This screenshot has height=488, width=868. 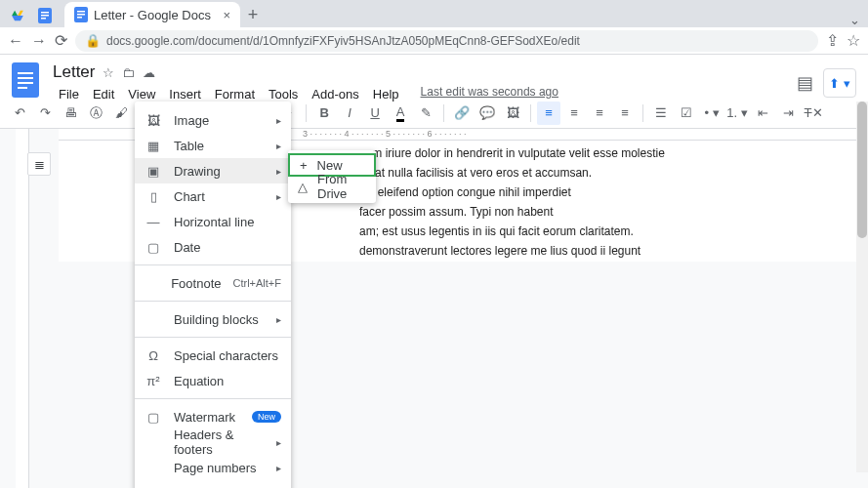 What do you see at coordinates (253, 15) in the screenshot?
I see `new-tab-button: +` at bounding box center [253, 15].